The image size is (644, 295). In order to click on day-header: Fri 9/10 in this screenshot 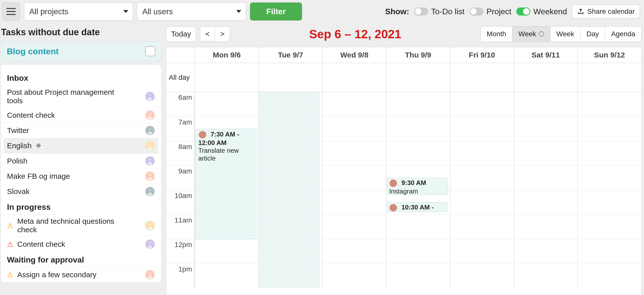, I will do `click(482, 55)`.